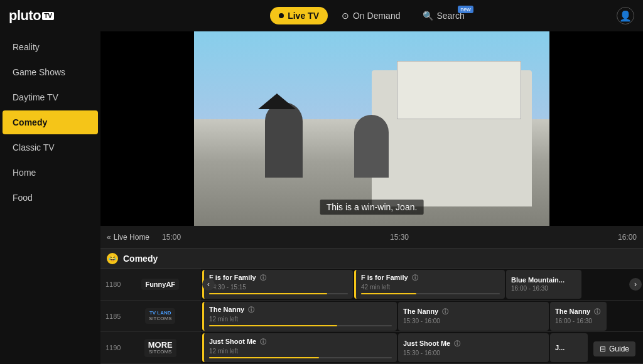  I want to click on new-badge: new, so click(466, 9).